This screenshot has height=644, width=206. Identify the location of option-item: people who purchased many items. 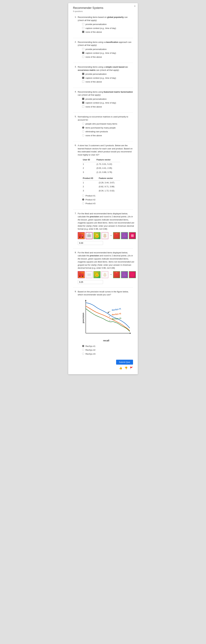
(108, 124).